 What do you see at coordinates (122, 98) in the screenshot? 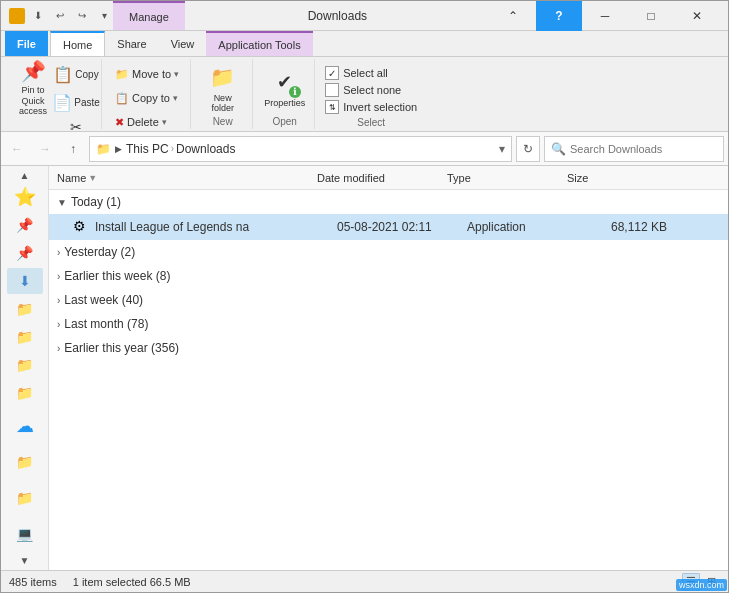
I see `copy-to-icon: 📋` at bounding box center [122, 98].